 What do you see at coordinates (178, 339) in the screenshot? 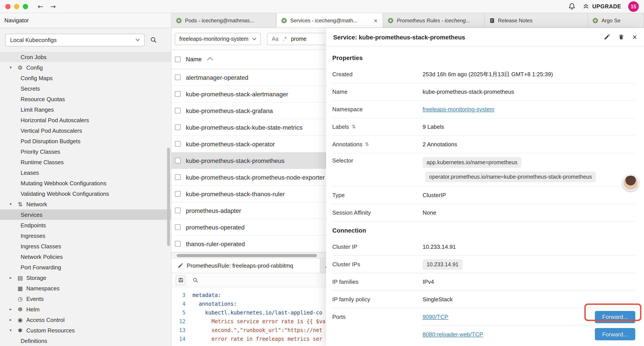
I see `line-number: 14` at bounding box center [178, 339].